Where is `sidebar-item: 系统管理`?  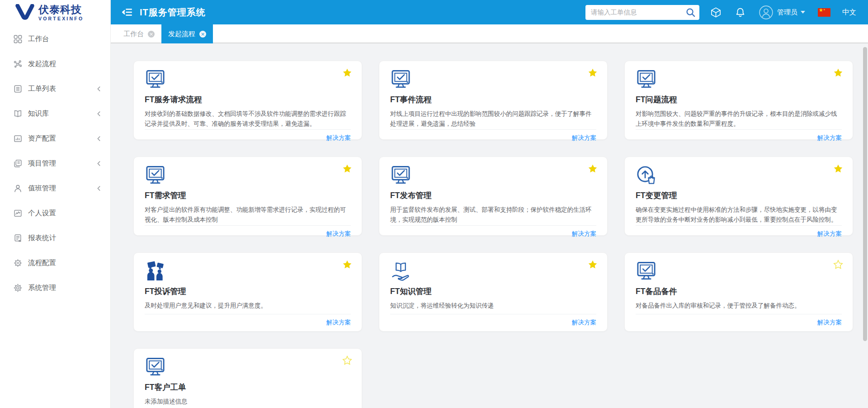 sidebar-item: 系统管理 is located at coordinates (55, 288).